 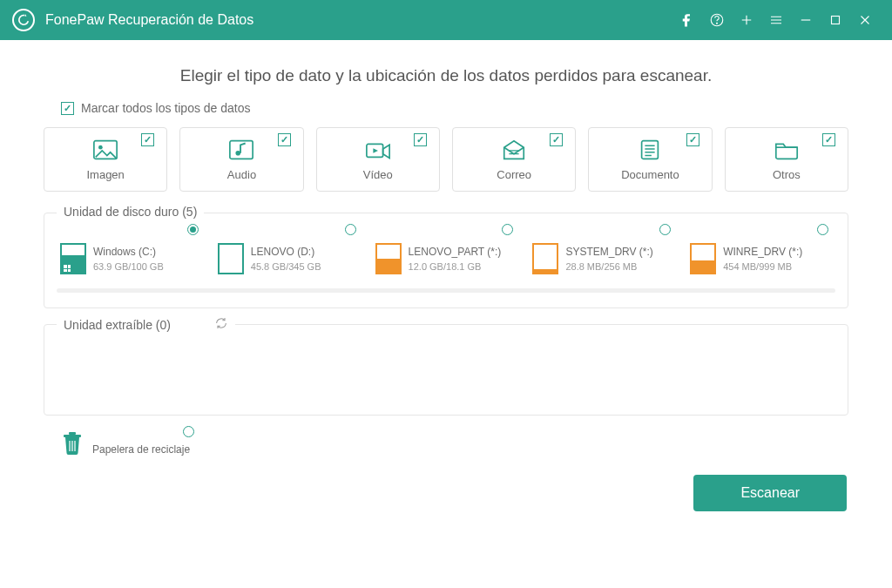 I want to click on audio-icon, so click(x=241, y=152).